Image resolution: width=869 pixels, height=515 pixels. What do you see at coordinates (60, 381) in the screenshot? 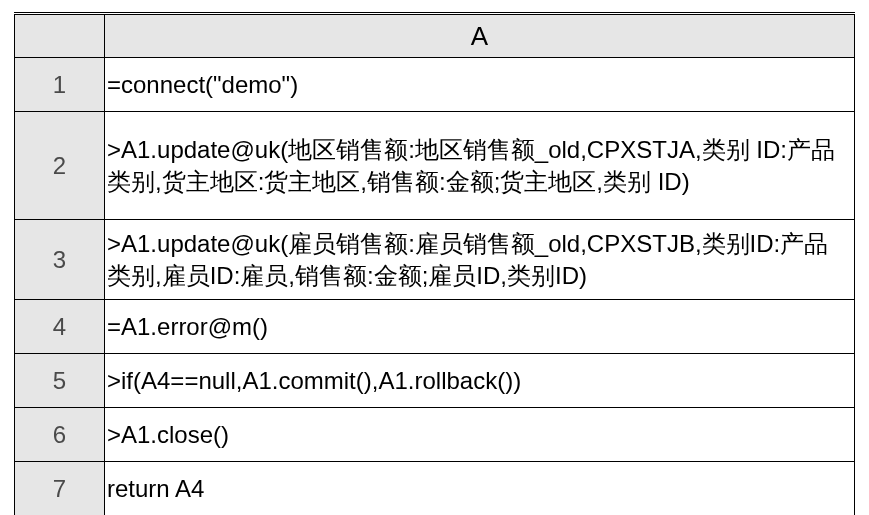
I see `row-number: 5` at bounding box center [60, 381].